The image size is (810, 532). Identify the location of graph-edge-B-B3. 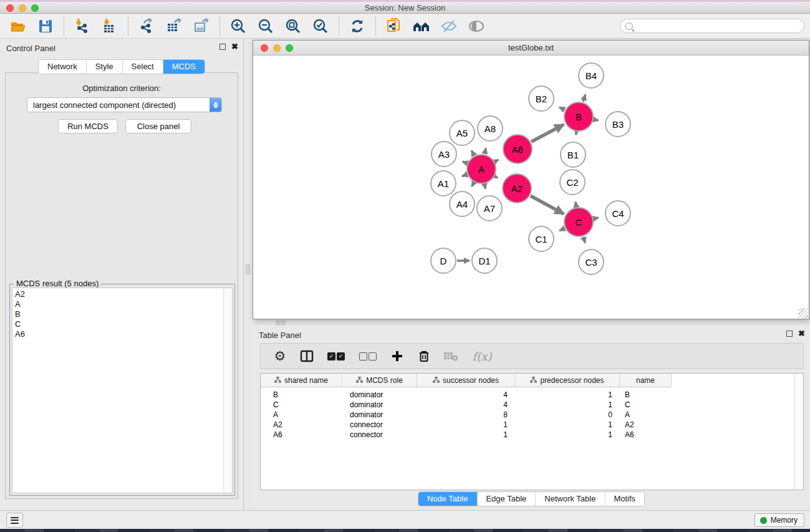
(596, 120).